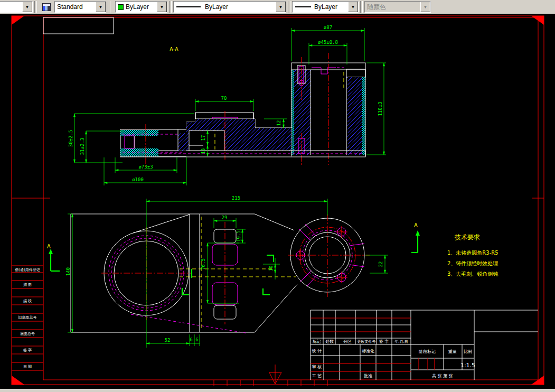 This screenshot has width=555, height=392. I want to click on large-bore, so click(147, 274).